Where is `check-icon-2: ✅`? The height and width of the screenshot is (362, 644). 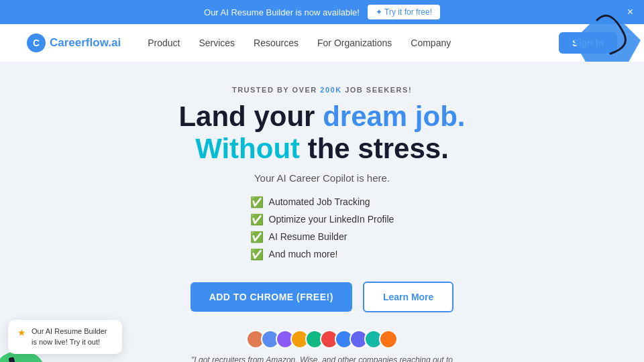 check-icon-2: ✅ is located at coordinates (257, 220).